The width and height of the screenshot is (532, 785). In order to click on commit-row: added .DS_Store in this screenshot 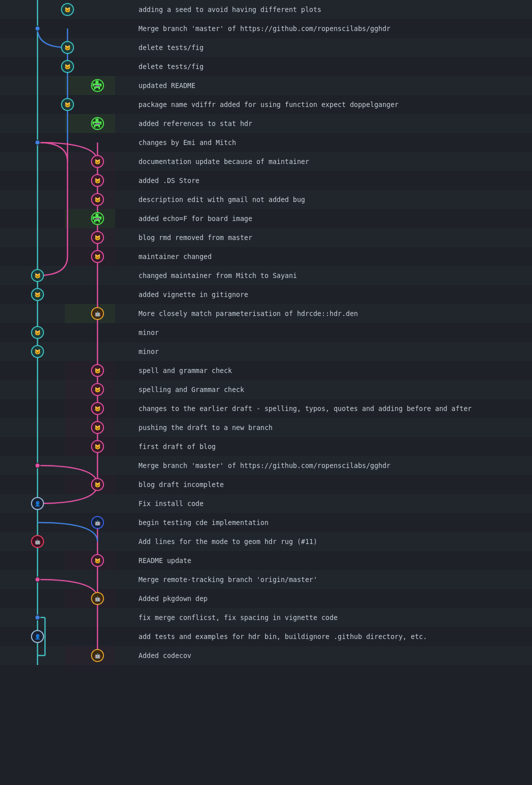, I will do `click(266, 180)`.